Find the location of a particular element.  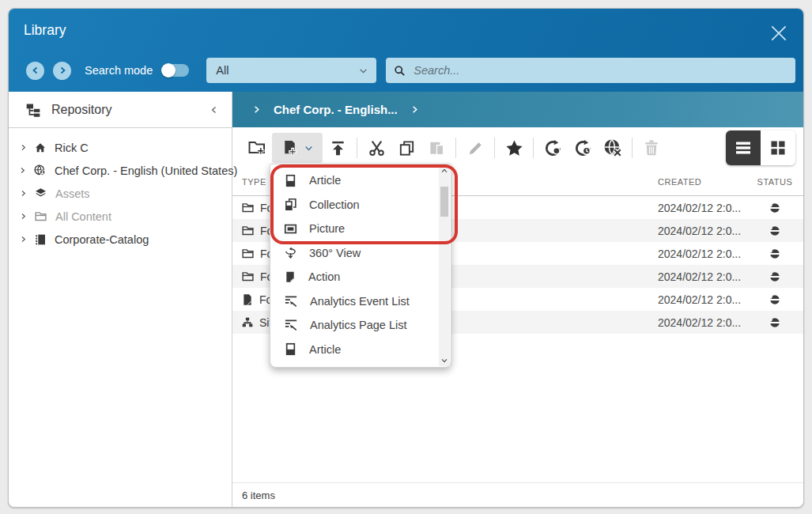

analytics-event-list-icon is located at coordinates (291, 301).